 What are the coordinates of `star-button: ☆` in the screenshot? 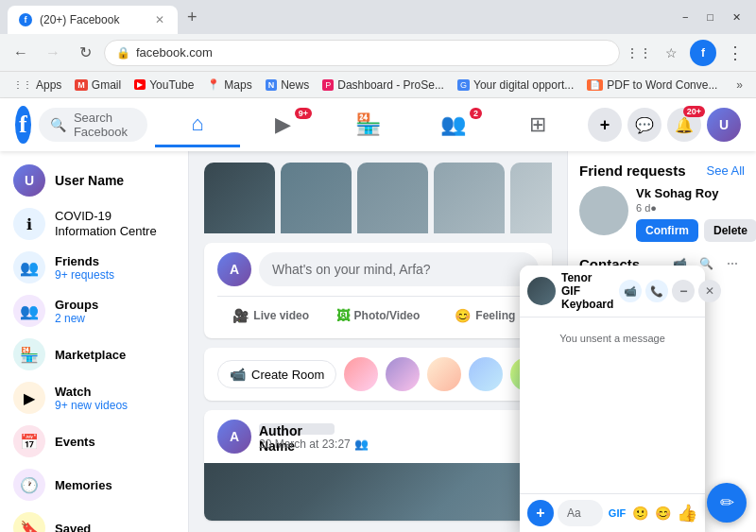 It's located at (671, 53).